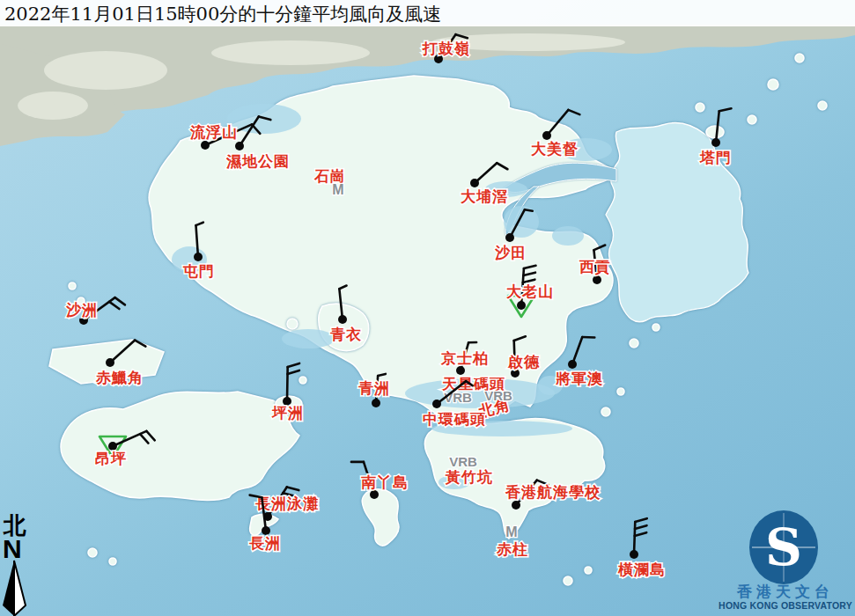  I want to click on station-label: 昂坪, so click(111, 458).